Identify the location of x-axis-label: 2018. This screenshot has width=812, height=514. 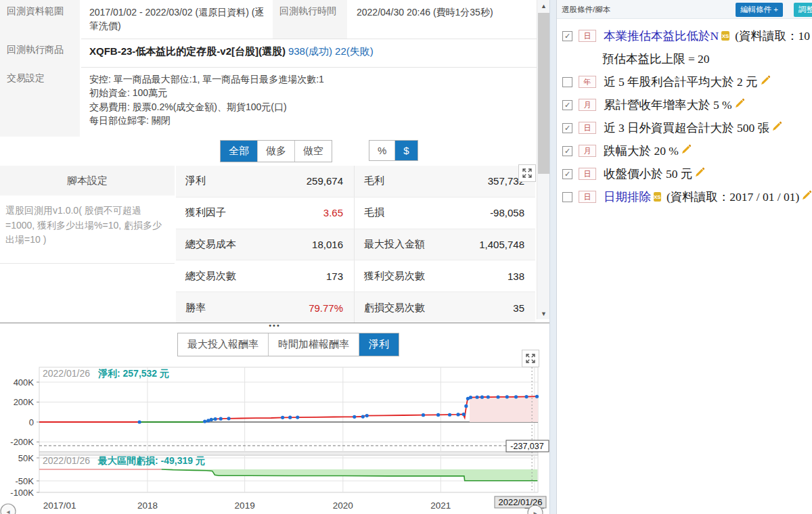
(148, 506).